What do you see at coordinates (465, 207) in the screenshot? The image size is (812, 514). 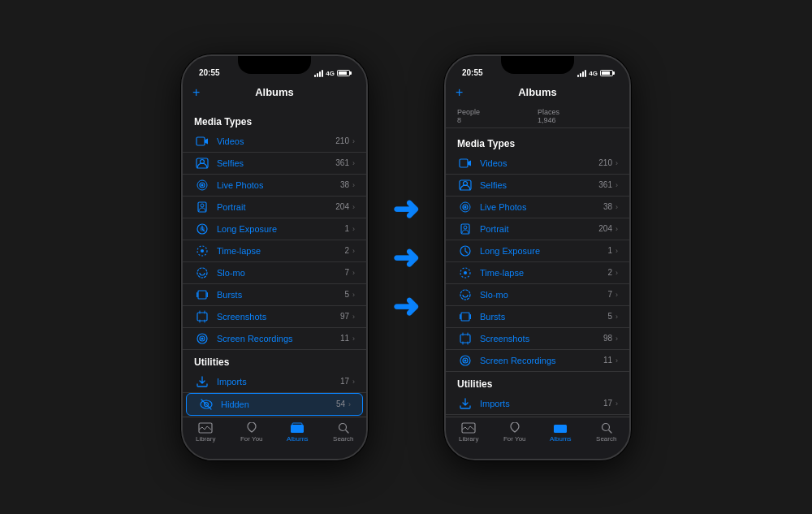 I see `live-icon` at bounding box center [465, 207].